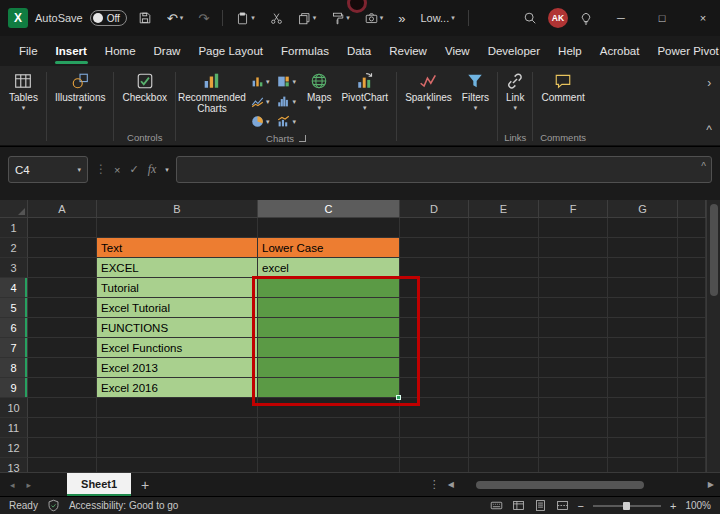 The height and width of the screenshot is (514, 720). Describe the element at coordinates (574, 328) in the screenshot. I see `cell-F6` at that location.